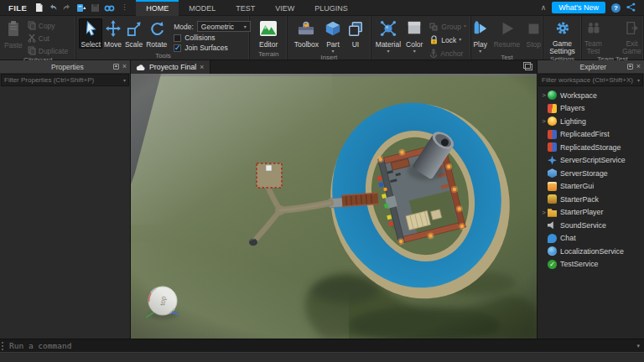  What do you see at coordinates (590, 161) in the screenshot?
I see `explorer-item-serverscriptservice: ServerScriptService` at bounding box center [590, 161].